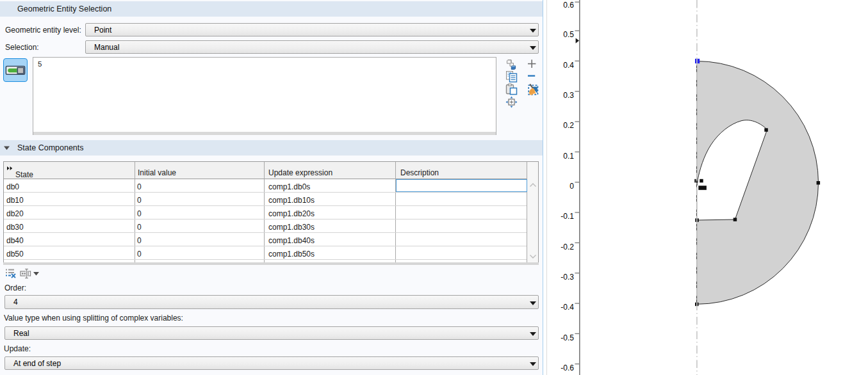 The width and height of the screenshot is (868, 375). What do you see at coordinates (569, 35) in the screenshot?
I see `svg-text: 0.5` at bounding box center [569, 35].